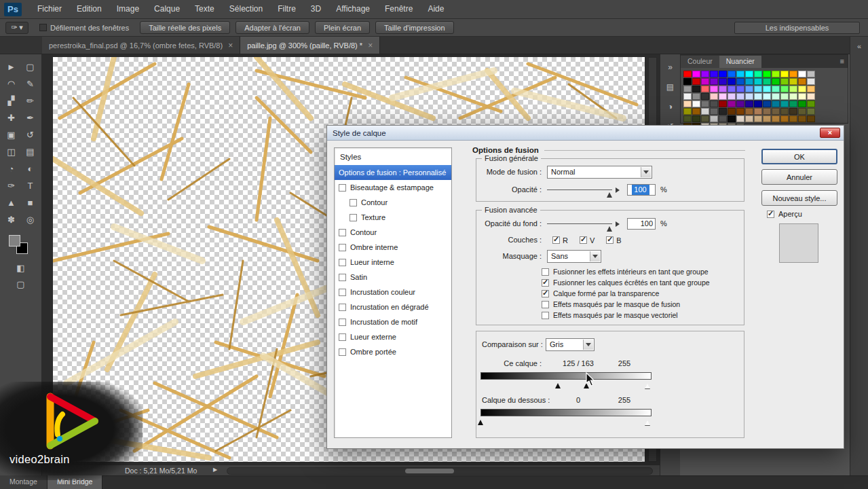 The image size is (868, 489). What do you see at coordinates (797, 28) in the screenshot?
I see `workspace-selector: Les indispensables` at bounding box center [797, 28].